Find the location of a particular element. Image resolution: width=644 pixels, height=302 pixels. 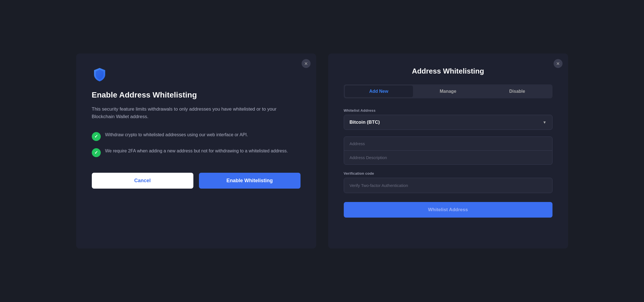

verification-code-label: Verification code is located at coordinates (448, 173).